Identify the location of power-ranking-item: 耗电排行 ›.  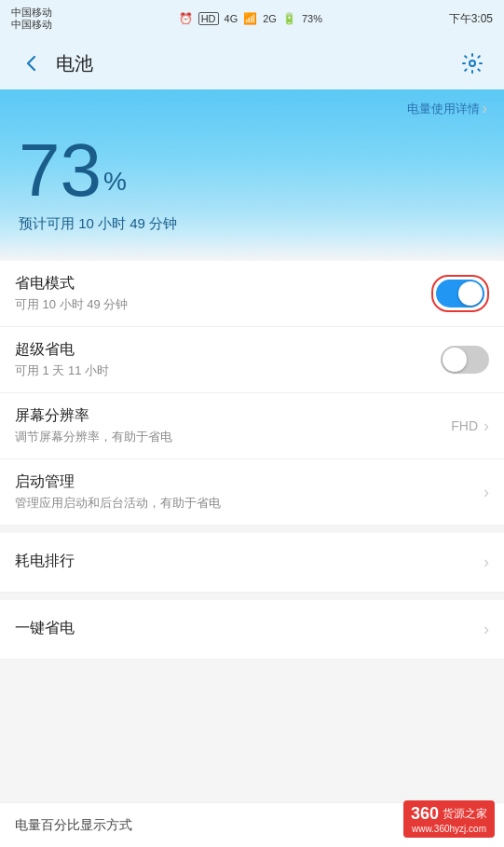
(252, 563).